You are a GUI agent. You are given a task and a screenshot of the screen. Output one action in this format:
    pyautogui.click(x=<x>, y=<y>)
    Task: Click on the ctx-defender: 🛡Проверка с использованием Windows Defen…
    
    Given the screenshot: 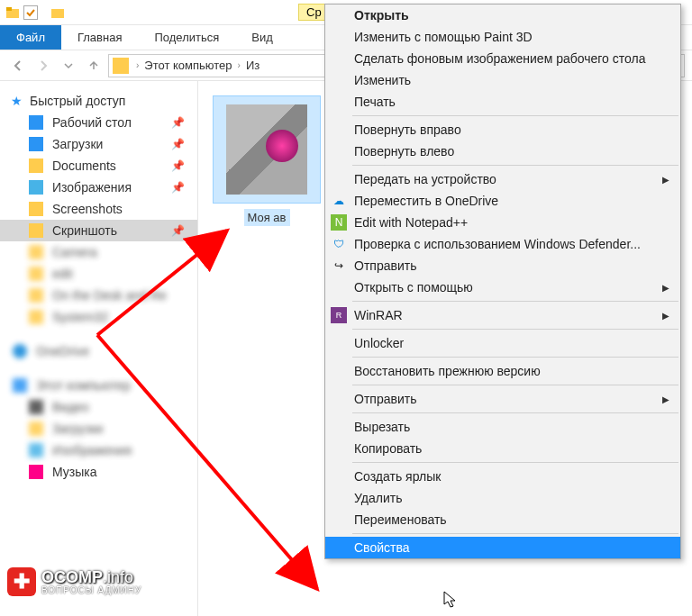 What is the action you would take?
    pyautogui.click(x=503, y=244)
    